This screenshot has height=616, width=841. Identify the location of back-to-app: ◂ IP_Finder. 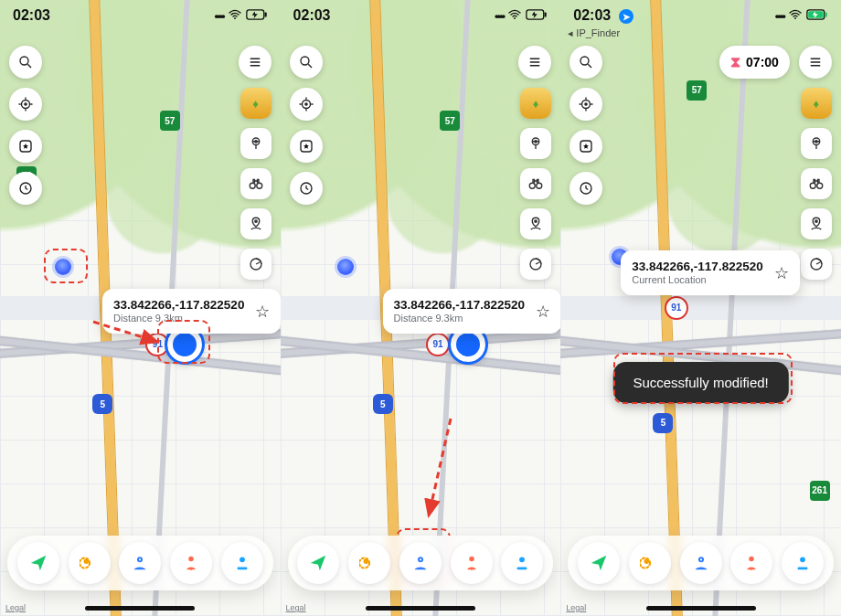
(594, 33).